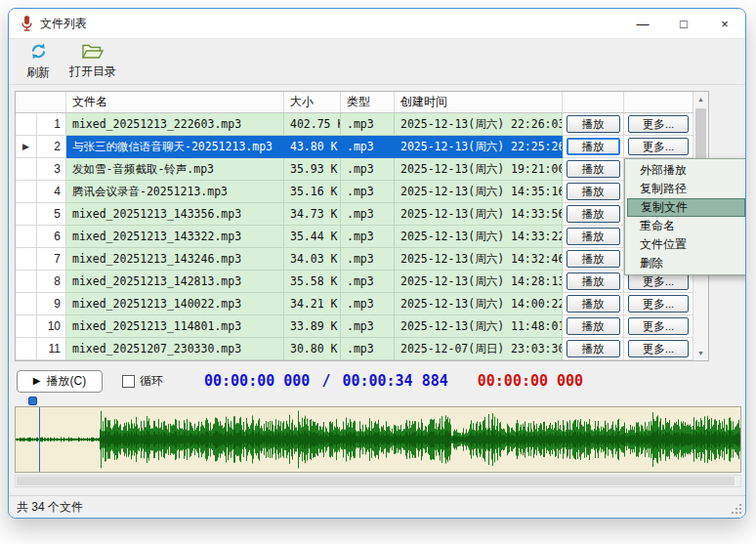 The width and height of the screenshot is (756, 544). Describe the element at coordinates (313, 102) in the screenshot. I see `column-header-size: 大小` at that location.